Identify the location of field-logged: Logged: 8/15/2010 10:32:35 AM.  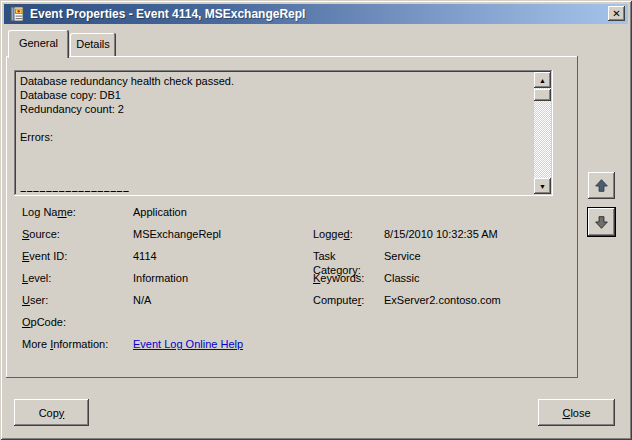
(406, 234).